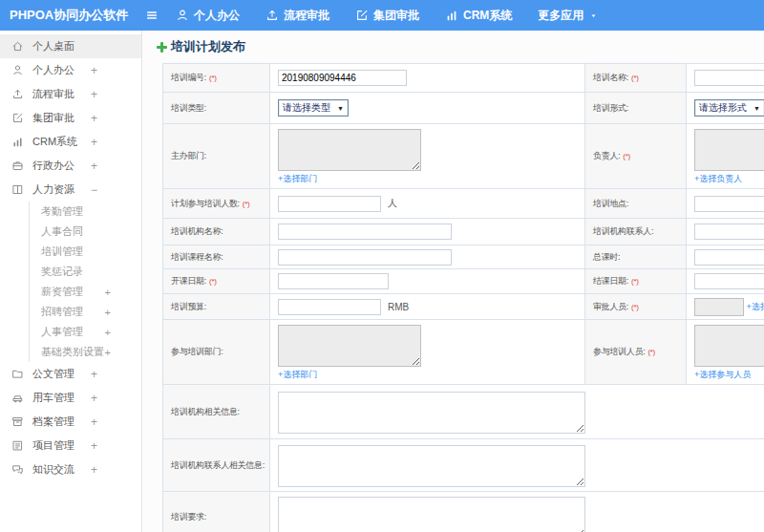 This screenshot has width=764, height=532. Describe the element at coordinates (53, 94) in the screenshot. I see `sidebar-item-label: 流程审批` at that location.